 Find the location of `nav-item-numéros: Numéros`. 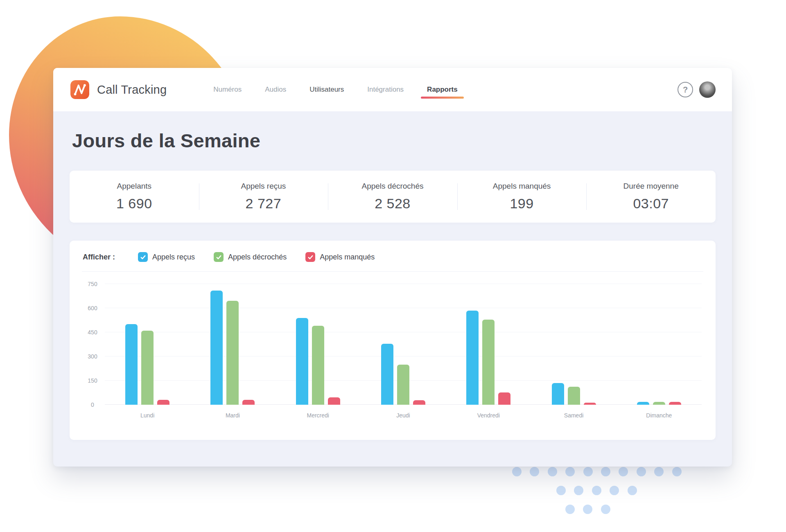

nav-item-numéros: Numéros is located at coordinates (228, 90).